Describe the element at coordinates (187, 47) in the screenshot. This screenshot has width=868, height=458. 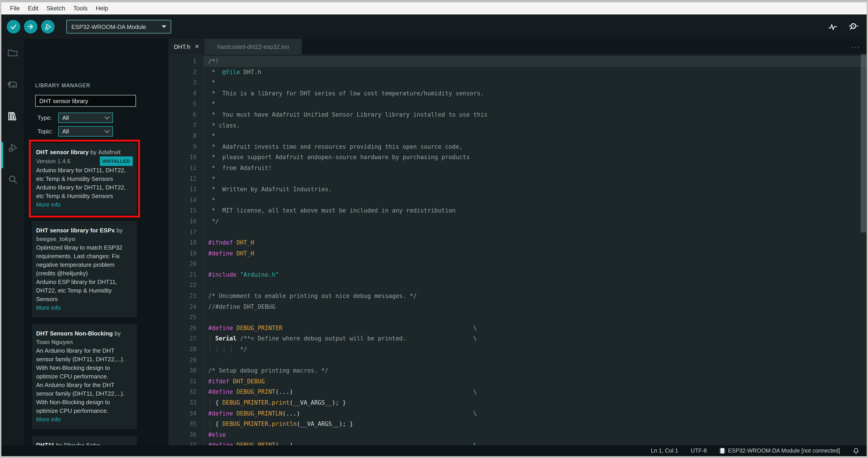
I see `editor-tab-dht.h: DHT.h✕` at that location.